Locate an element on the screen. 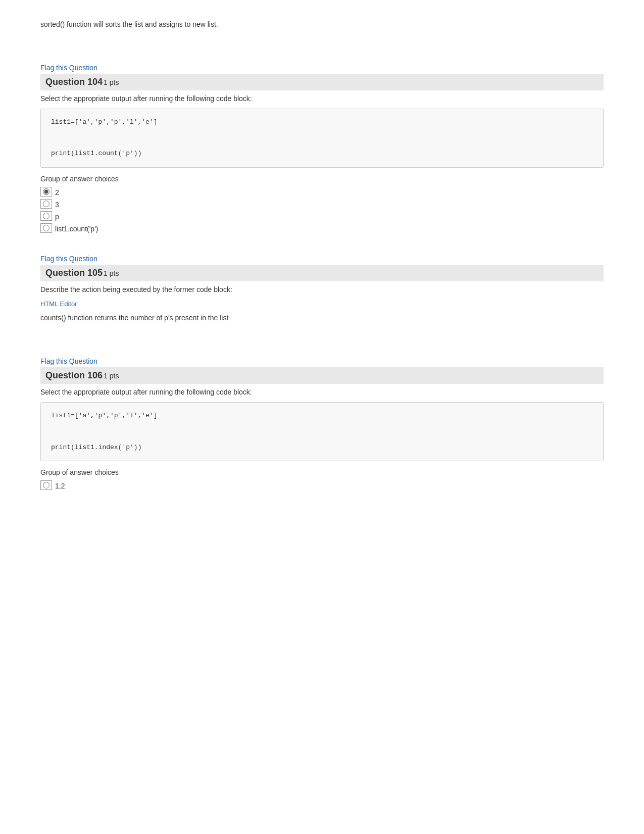 This screenshot has height=834, width=644. question-105-header: Question 1051 pts is located at coordinates (322, 273).